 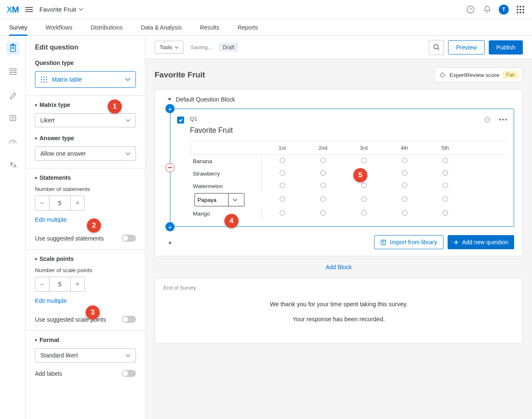 What do you see at coordinates (42, 203) in the screenshot?
I see `statements-minus: −` at bounding box center [42, 203].